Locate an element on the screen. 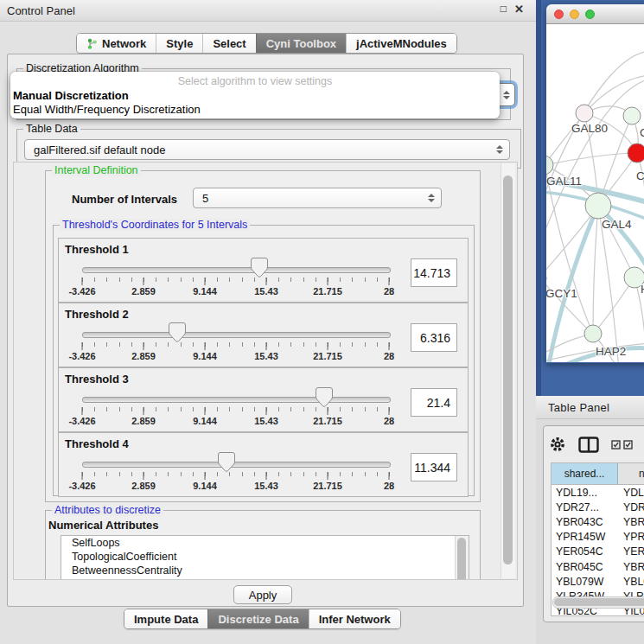 The height and width of the screenshot is (644, 644). split-columns-icon is located at coordinates (589, 444).